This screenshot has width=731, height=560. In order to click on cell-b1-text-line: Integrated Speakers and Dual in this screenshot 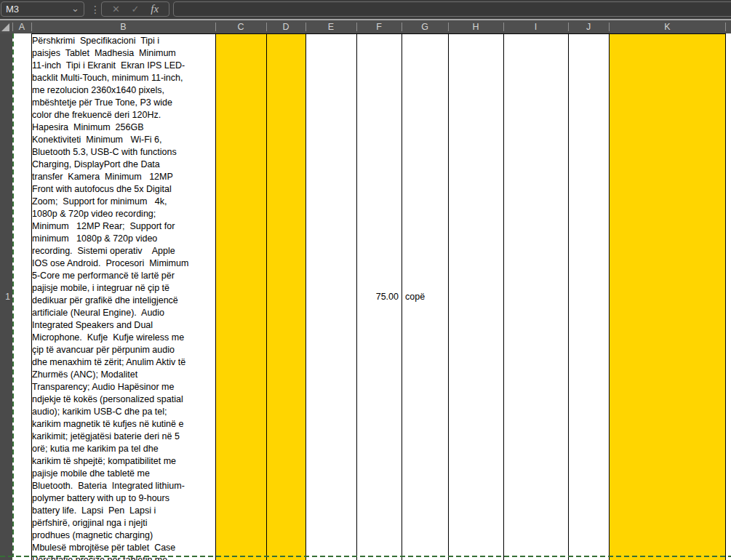, I will do `click(124, 326)`.